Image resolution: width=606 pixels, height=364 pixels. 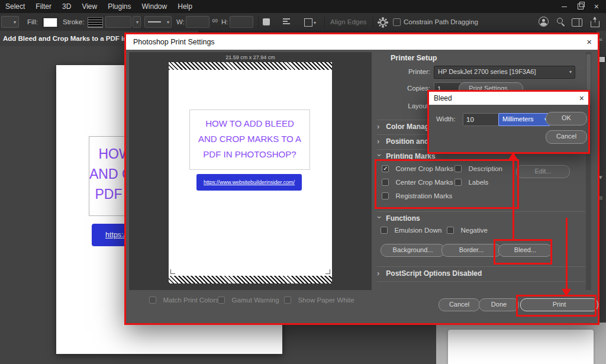 I want to click on close-window-icon: ×, so click(x=597, y=7).